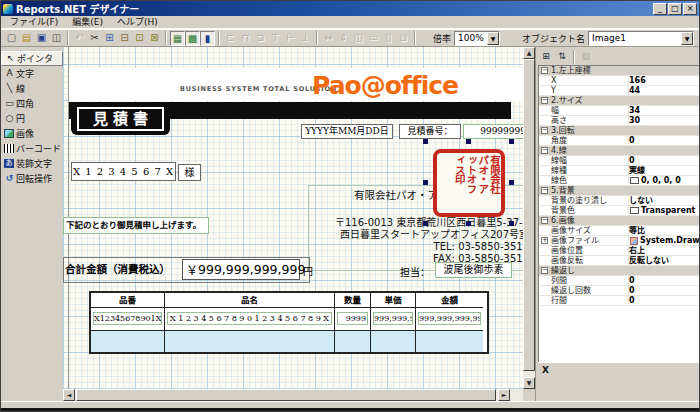  What do you see at coordinates (620, 221) in the screenshot?
I see `property-category-row: −6.画像` at bounding box center [620, 221].